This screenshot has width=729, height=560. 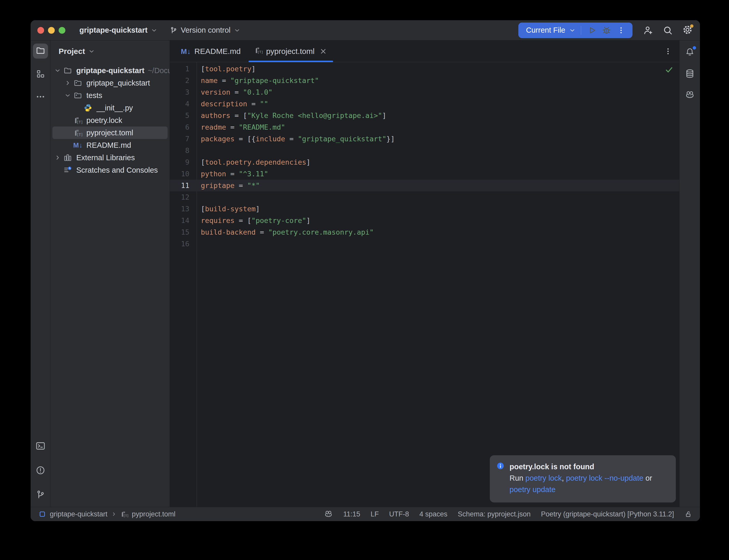 I want to click on code-line-5: 5authors = ["Kyle Roche <hello@griptape.…, so click(x=425, y=115).